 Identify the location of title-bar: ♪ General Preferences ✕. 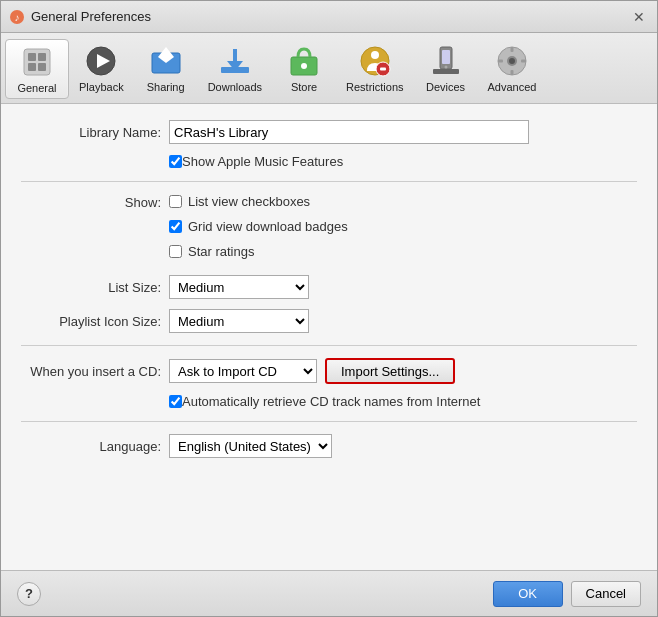
(329, 17).